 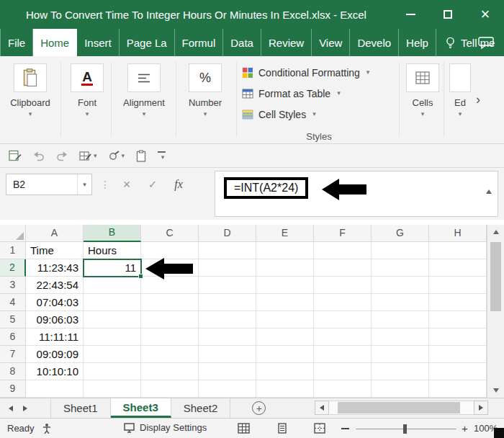 I want to click on cell-F6, so click(x=343, y=337).